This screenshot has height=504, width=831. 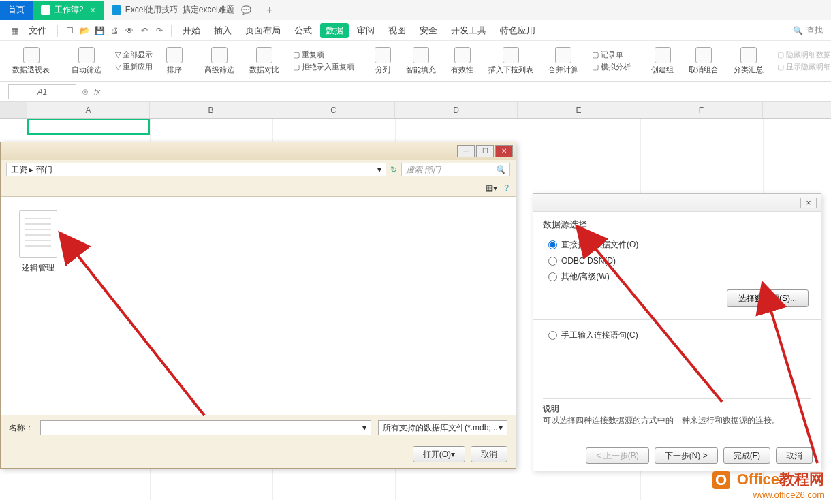 What do you see at coordinates (87, 61) in the screenshot?
I see `ribbon-autofilter: 自动筛选` at bounding box center [87, 61].